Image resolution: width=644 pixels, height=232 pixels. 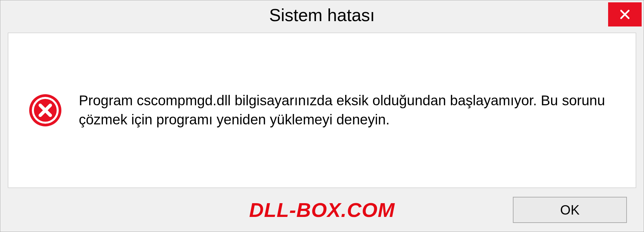 I want to click on watermark-text: DLL-BOX.COM, so click(x=322, y=210).